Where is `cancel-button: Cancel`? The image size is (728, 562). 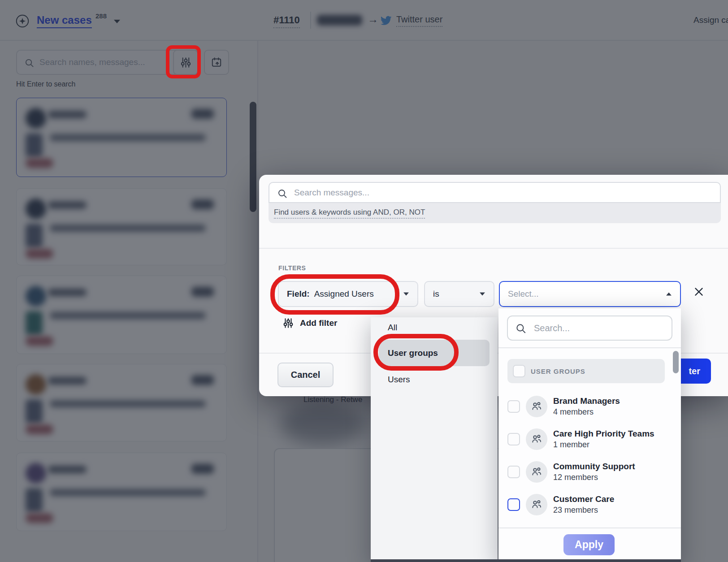
cancel-button: Cancel is located at coordinates (306, 375).